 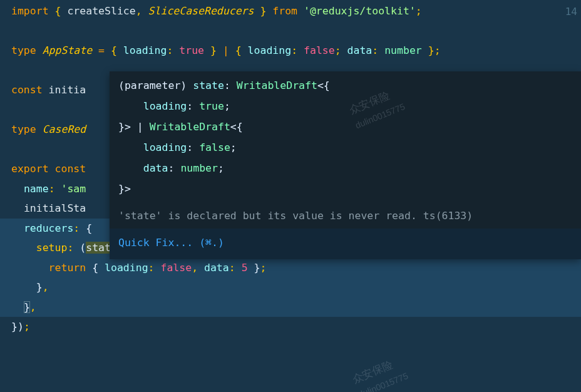 I want to click on code-line, so click(x=296, y=31).